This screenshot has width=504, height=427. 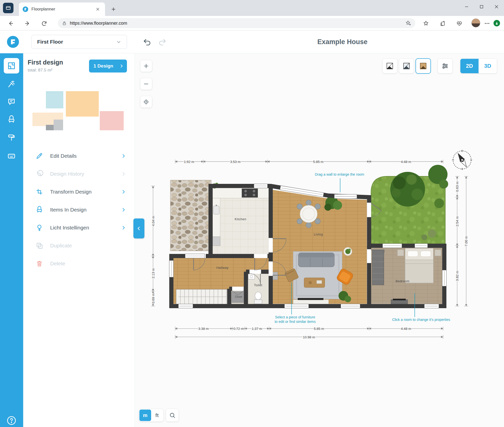 I want to click on unit-meters-button: m, so click(x=145, y=415).